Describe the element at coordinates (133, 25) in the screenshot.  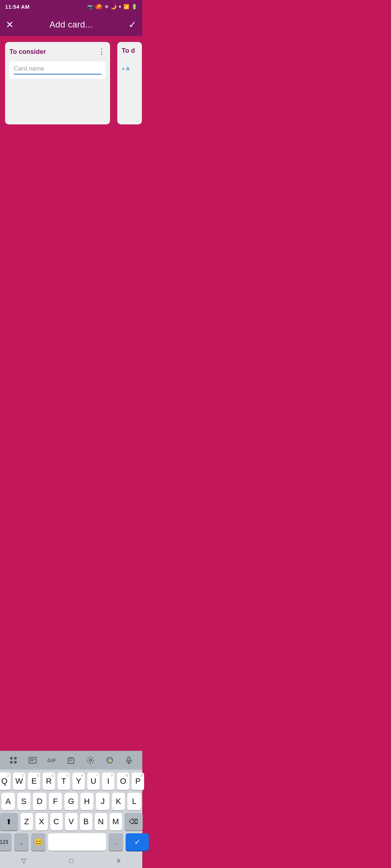
I see `confirm-button: ✓` at that location.